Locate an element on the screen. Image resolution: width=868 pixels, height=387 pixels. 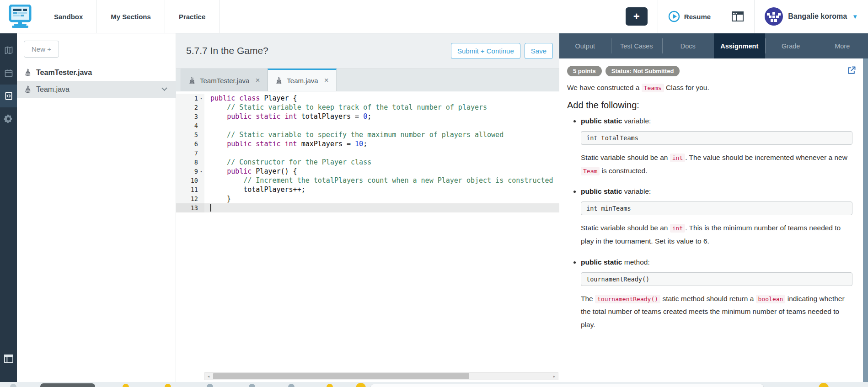
editor-tab: Team.java× is located at coordinates (302, 80).